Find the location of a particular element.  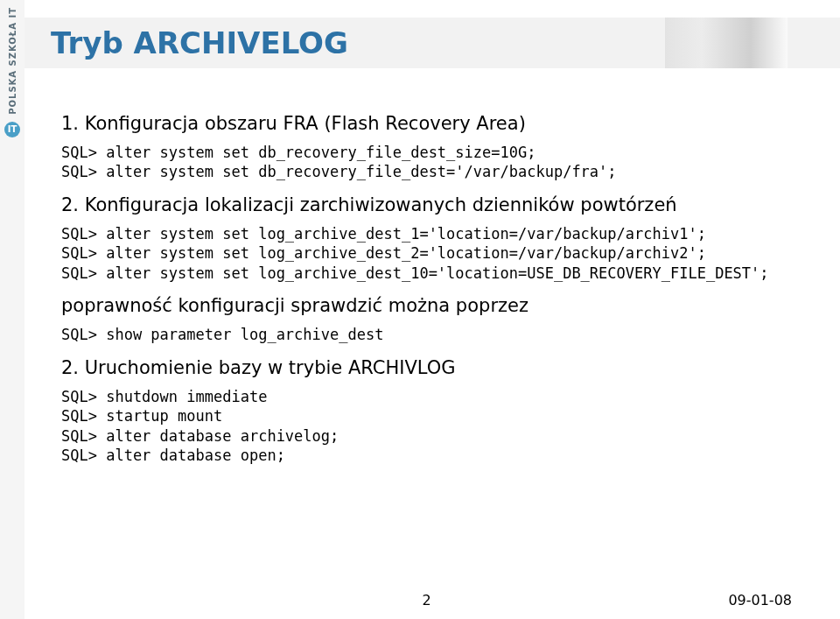

footer-date: 09-01-08 is located at coordinates (760, 601).